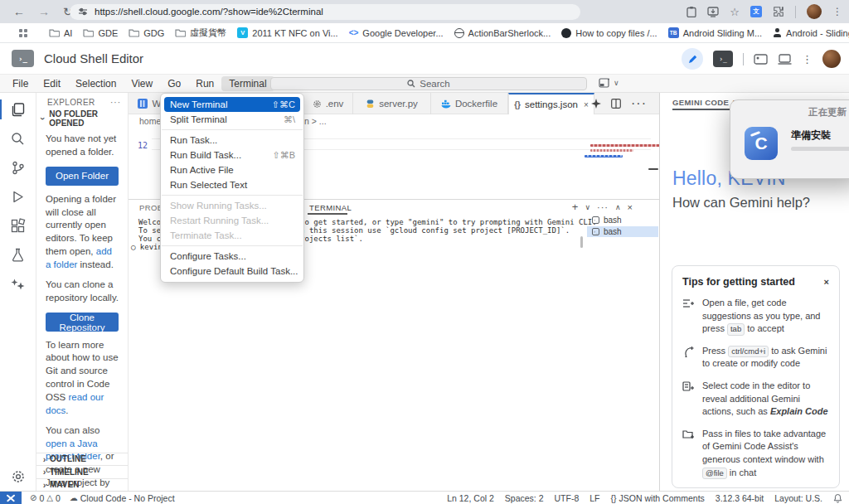 The image size is (849, 504). What do you see at coordinates (232, 155) in the screenshot?
I see `menu-item-run-build-task: Run Build Task... ⇧⌘B` at bounding box center [232, 155].